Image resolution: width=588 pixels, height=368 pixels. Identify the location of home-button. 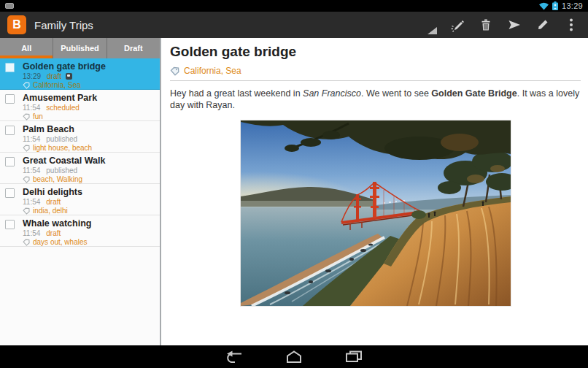
(294, 357).